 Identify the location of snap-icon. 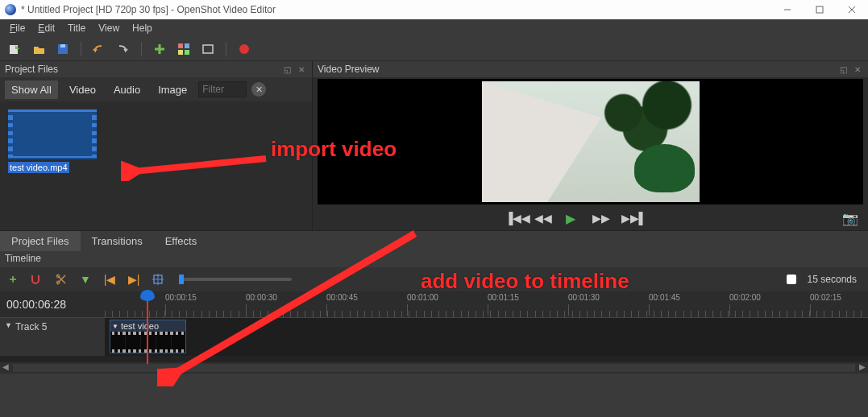
(37, 279).